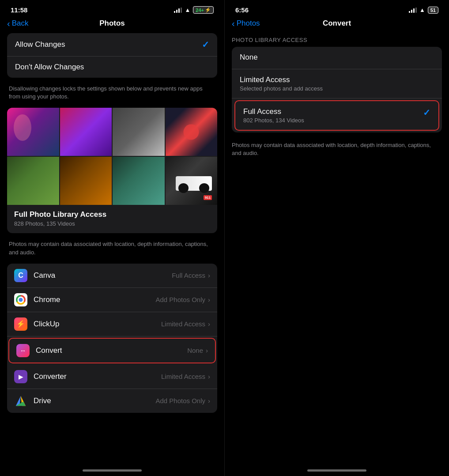 This screenshot has height=476, width=449. What do you see at coordinates (337, 90) in the screenshot?
I see `access-options-card: None Limited Access Selected photos and …` at bounding box center [337, 90].